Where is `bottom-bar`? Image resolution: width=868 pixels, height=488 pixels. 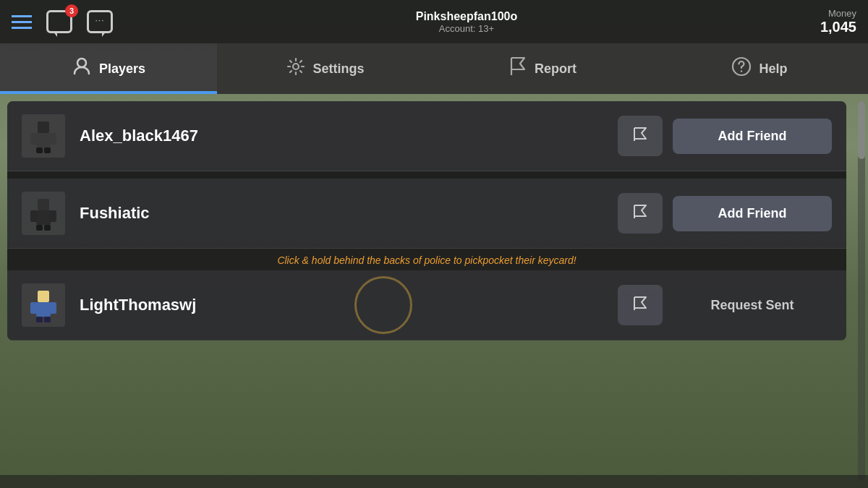
bottom-bar is located at coordinates (434, 481).